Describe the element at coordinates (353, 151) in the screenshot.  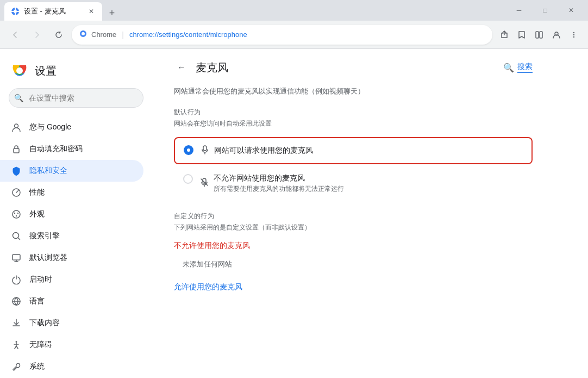
I see `allow-radio-option: 网站可以请求使用您的麦克风` at that location.